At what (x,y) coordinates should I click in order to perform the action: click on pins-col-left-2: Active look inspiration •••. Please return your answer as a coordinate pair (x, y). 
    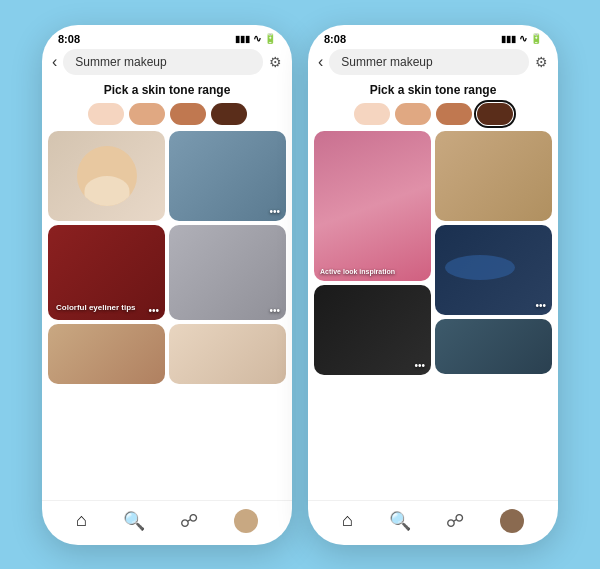
    Looking at the image, I should click on (372, 316).